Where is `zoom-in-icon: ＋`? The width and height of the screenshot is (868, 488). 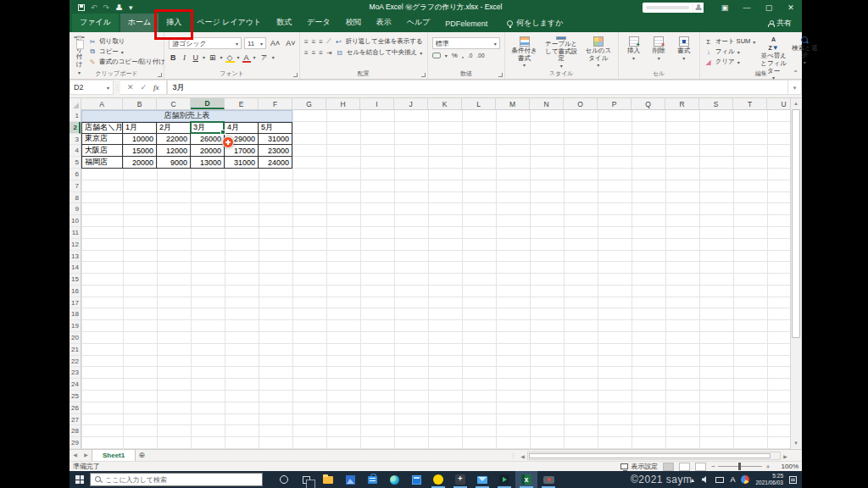
zoom-in-icon: ＋ is located at coordinates (768, 466).